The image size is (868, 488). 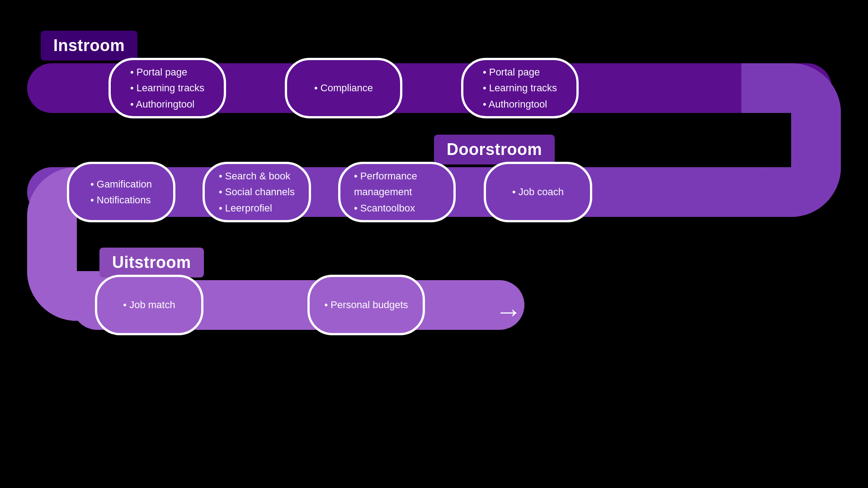 I want to click on label-doorstroom: Doorstroom, so click(x=495, y=150).